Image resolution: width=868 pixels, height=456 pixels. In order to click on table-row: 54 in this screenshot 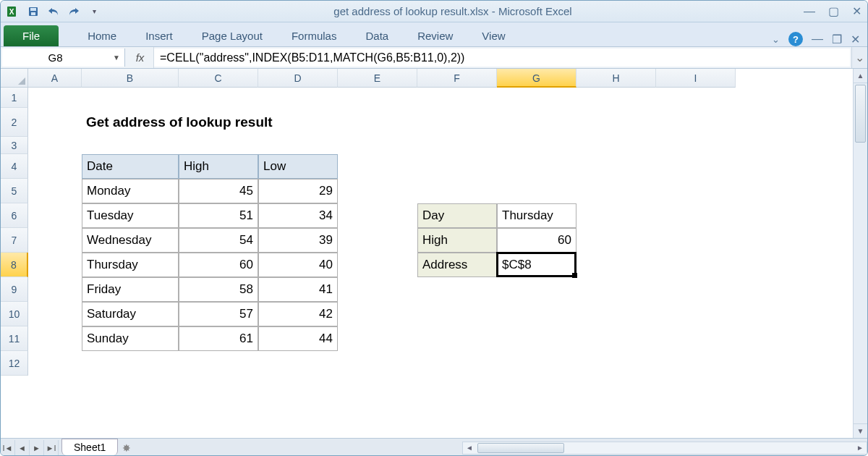, I will do `click(218, 240)`.